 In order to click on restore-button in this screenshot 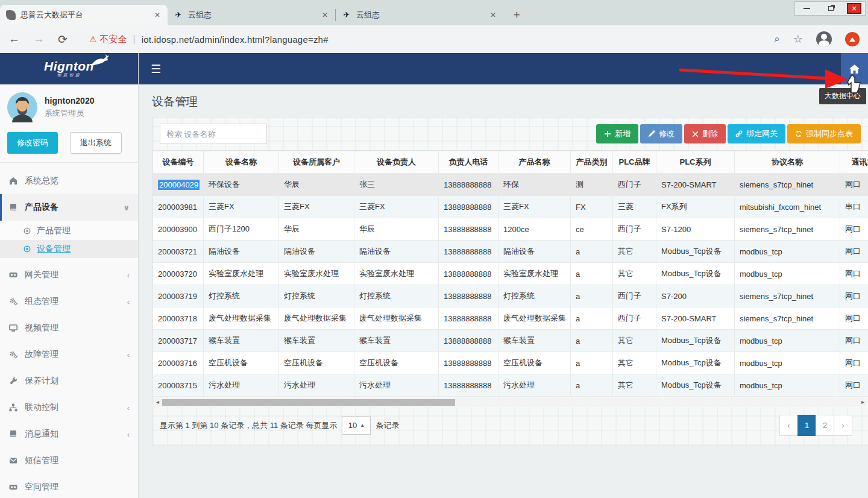, I will do `click(831, 8)`.